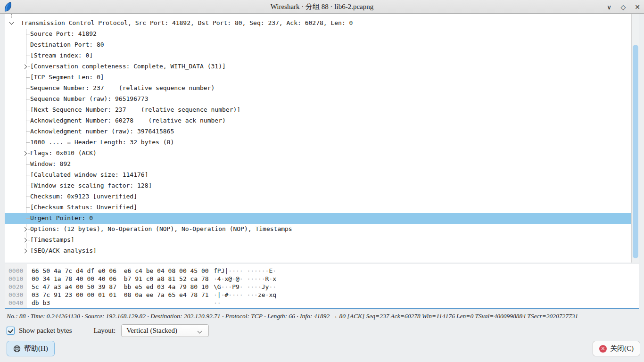 Image resolution: width=644 pixels, height=362 pixels. Describe the element at coordinates (135, 109) in the screenshot. I see `tree-item-label: [Next Sequence Number: 237 (relative seq…` at that location.